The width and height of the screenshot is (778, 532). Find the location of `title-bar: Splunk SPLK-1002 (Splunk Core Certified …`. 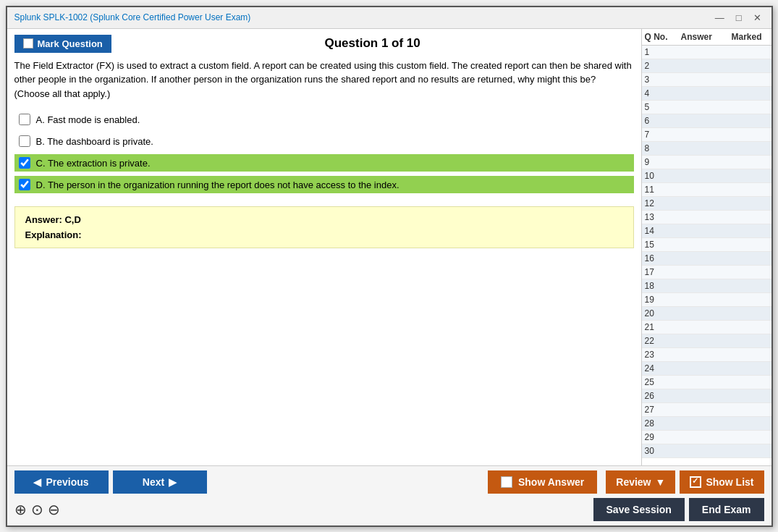

title-bar: Splunk SPLK-1002 (Splunk Core Certified … is located at coordinates (389, 18).